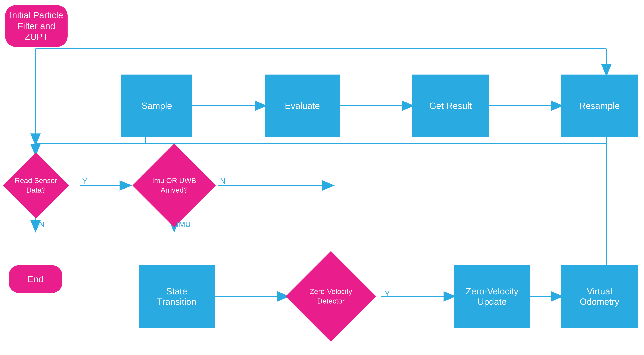 This screenshot has height=355, width=644. What do you see at coordinates (36, 26) in the screenshot?
I see `initial-label: Initial Particle Filter and ZUPT` at bounding box center [36, 26].